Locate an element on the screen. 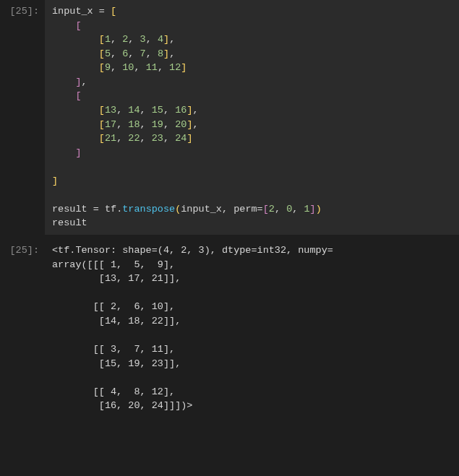 The width and height of the screenshot is (459, 476). num: 23 is located at coordinates (158, 139).